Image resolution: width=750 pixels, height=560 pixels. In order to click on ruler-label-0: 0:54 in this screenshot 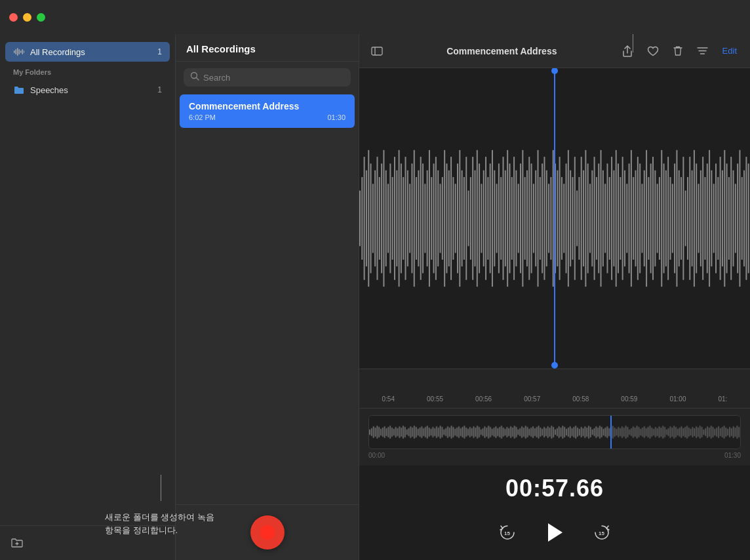, I will do `click(388, 399)`.